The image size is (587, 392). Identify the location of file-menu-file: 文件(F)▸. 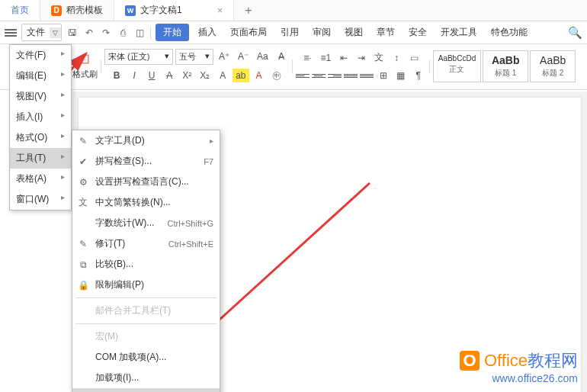
(40, 55).